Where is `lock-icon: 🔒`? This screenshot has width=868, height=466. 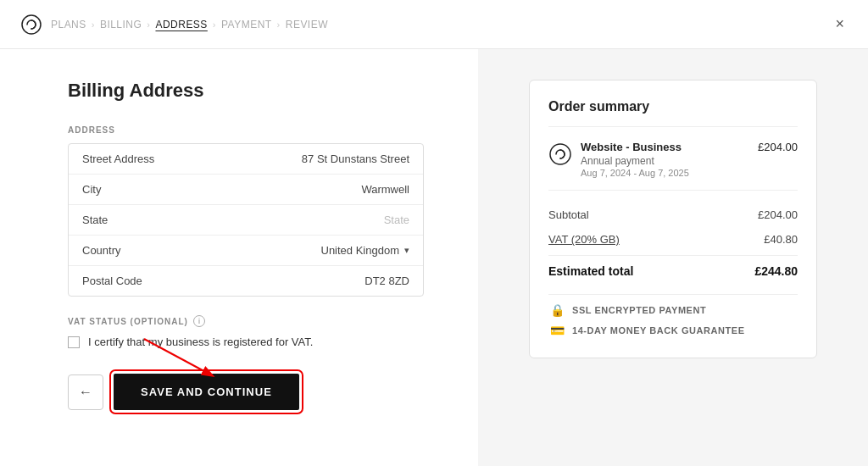 lock-icon: 🔒 is located at coordinates (557, 310).